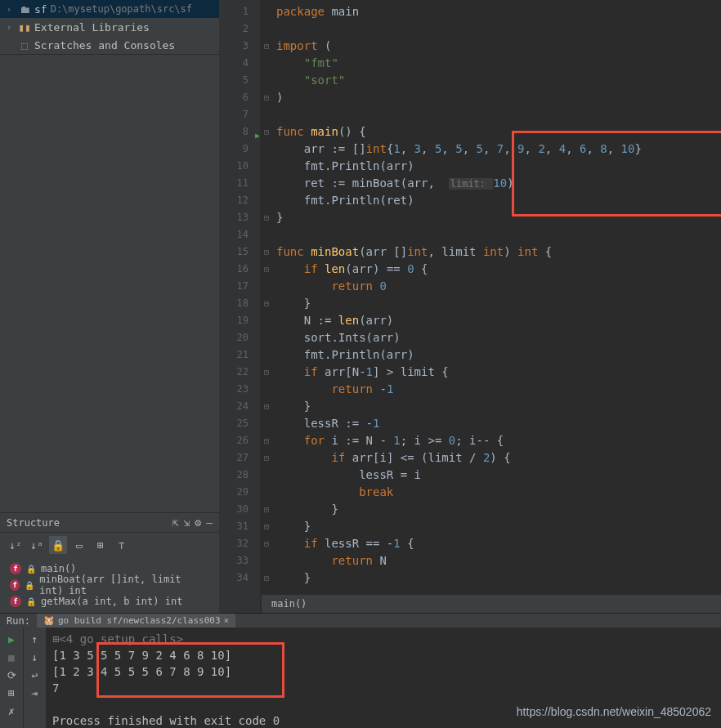 This screenshot has height=728, width=721. I want to click on project-tree: › 🖿 sf D:\mysetup\gopath\src\sf › ▮▮ Ext…, so click(110, 28).